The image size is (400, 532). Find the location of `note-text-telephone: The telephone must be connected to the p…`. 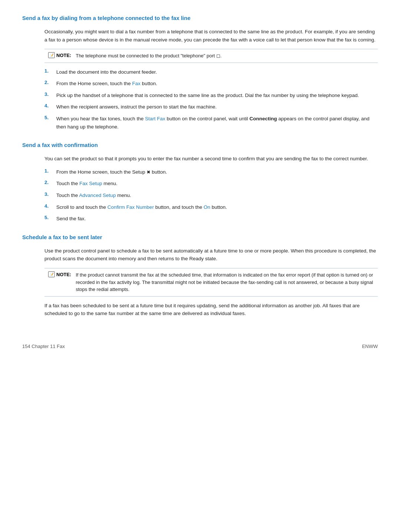

note-text-telephone: The telephone must be connected to the p… is located at coordinates (149, 56).